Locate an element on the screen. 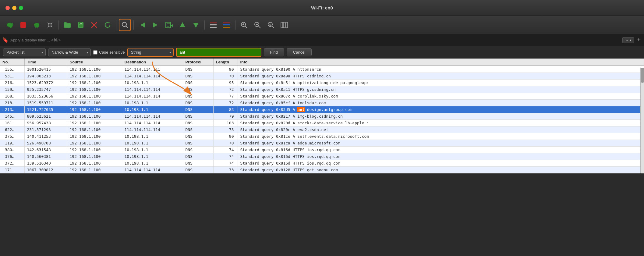 Image resolution: width=644 pixels, height=256 pixels. table-row: 372…139.516340192.168.1.10010.198.1.1DNS… is located at coordinates (322, 163).